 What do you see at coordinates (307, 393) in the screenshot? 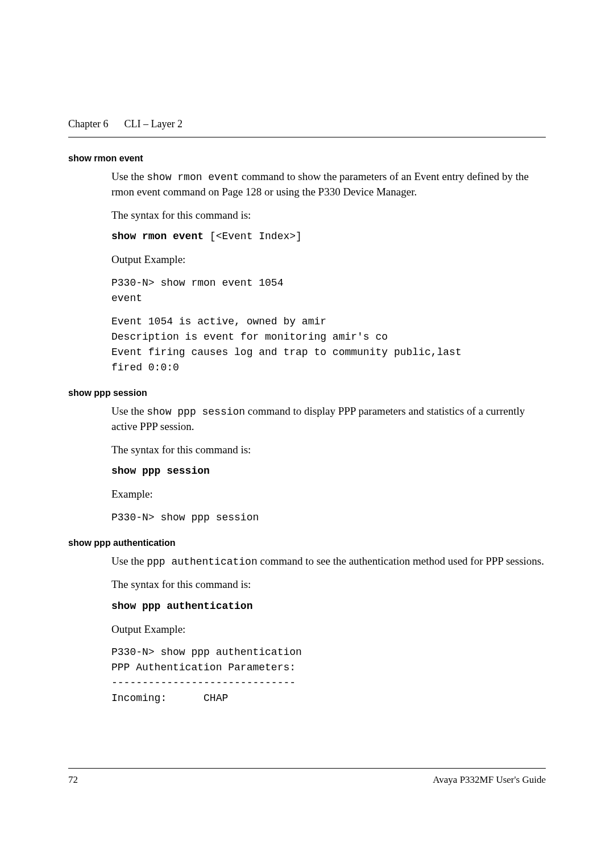
I see `section-heading-ppp-session: show ppp session` at bounding box center [307, 393].